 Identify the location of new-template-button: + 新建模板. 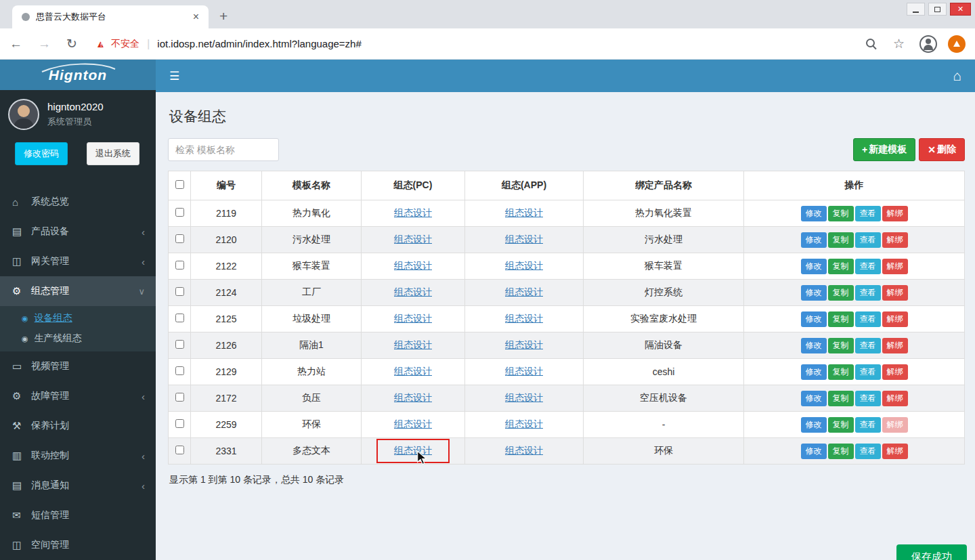
(884, 150).